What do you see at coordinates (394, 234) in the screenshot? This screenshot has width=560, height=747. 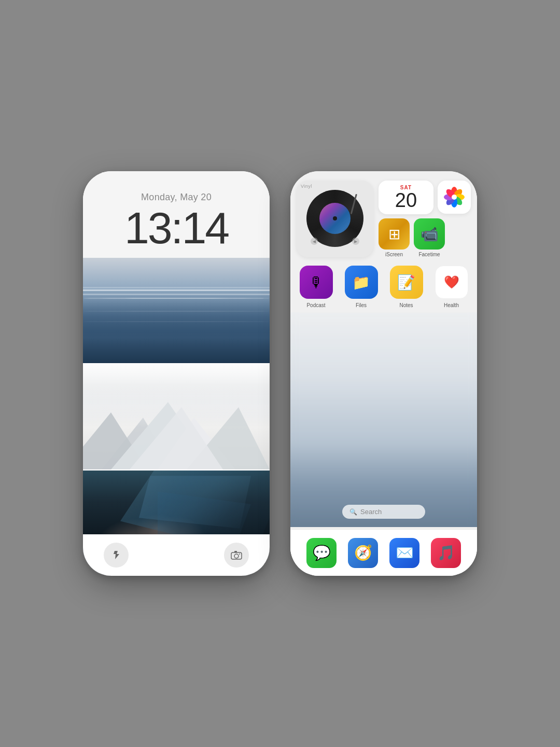 I see `iscreen-icon` at bounding box center [394, 234].